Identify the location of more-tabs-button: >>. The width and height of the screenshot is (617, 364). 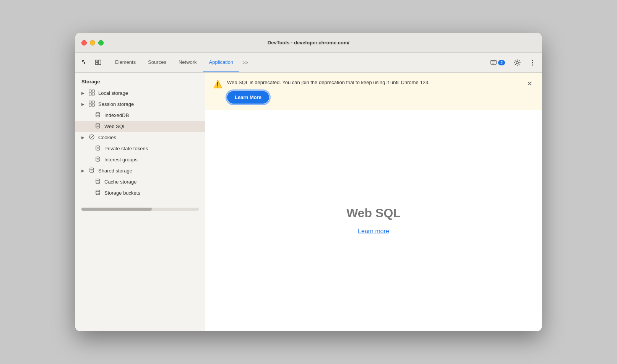
(245, 63).